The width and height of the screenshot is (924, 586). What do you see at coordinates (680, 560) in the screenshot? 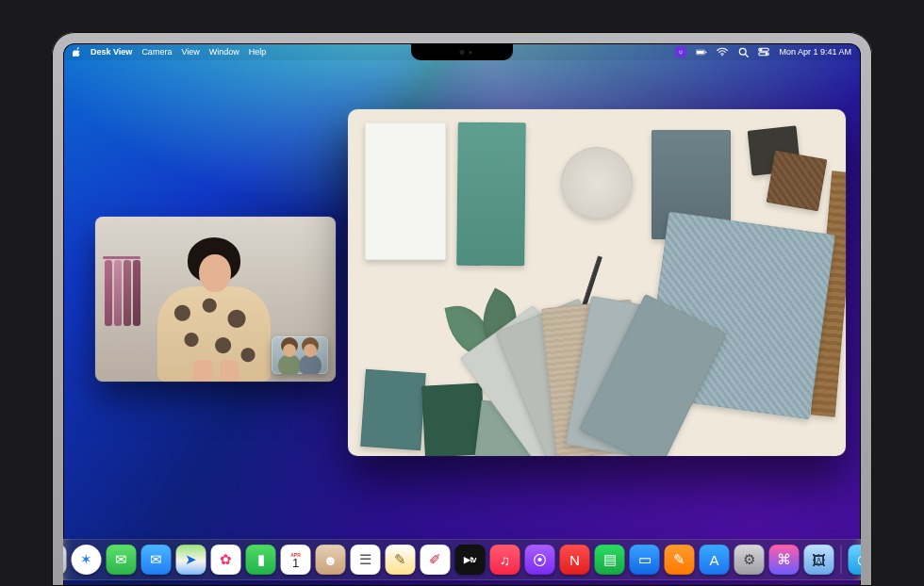
I see `dock-pages: ✎` at bounding box center [680, 560].